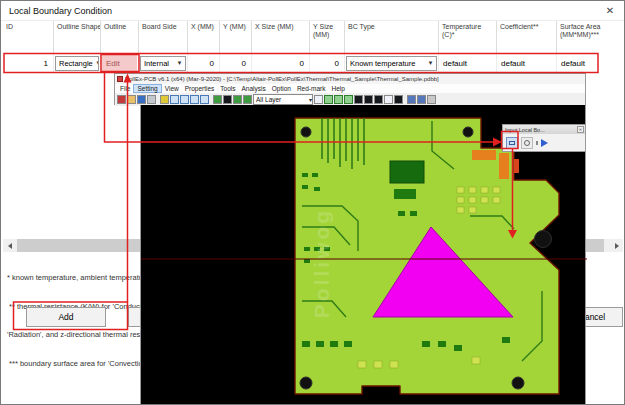 This screenshot has width=625, height=405. I want to click on pcb-menubar: File Setting View Properties Tools Analy…, so click(350, 88).